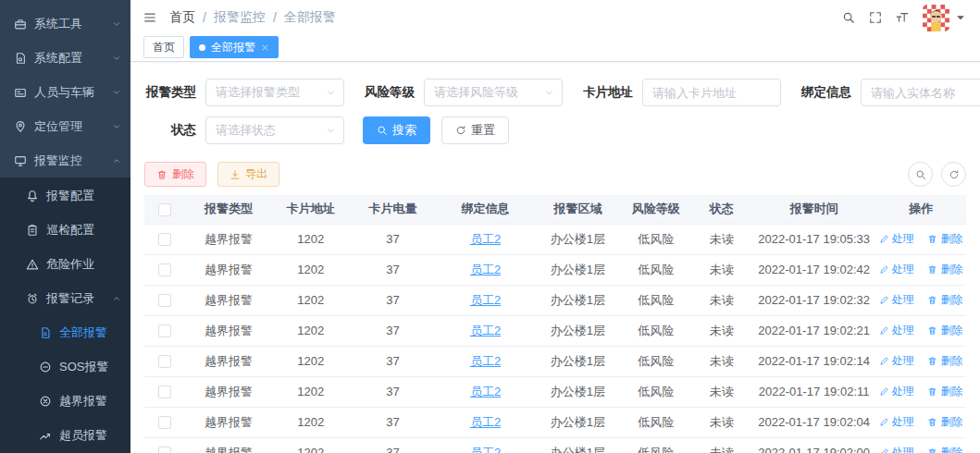 The width and height of the screenshot is (980, 453). I want to click on sidebar-item-system-config: 系统配置, so click(65, 59).